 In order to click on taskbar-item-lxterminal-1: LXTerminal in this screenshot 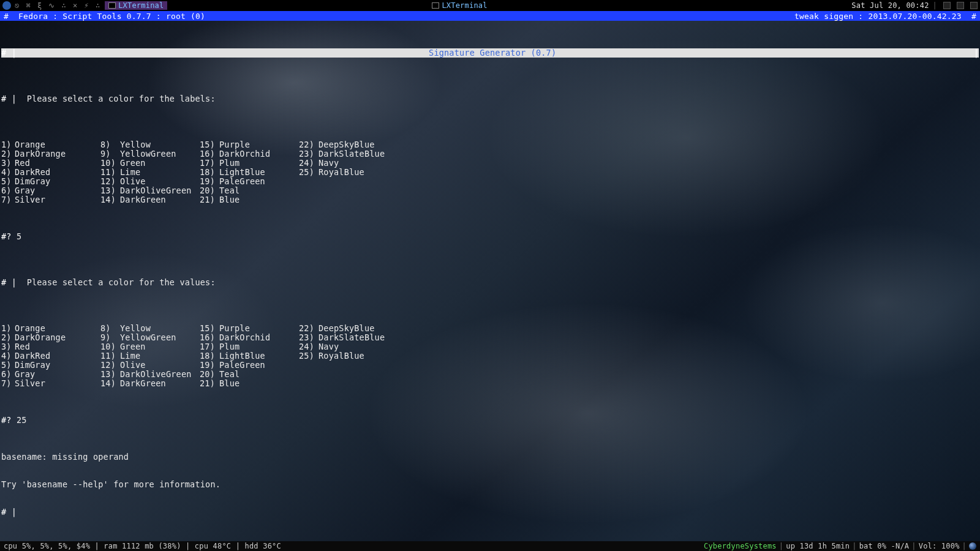, I will do `click(136, 6)`.